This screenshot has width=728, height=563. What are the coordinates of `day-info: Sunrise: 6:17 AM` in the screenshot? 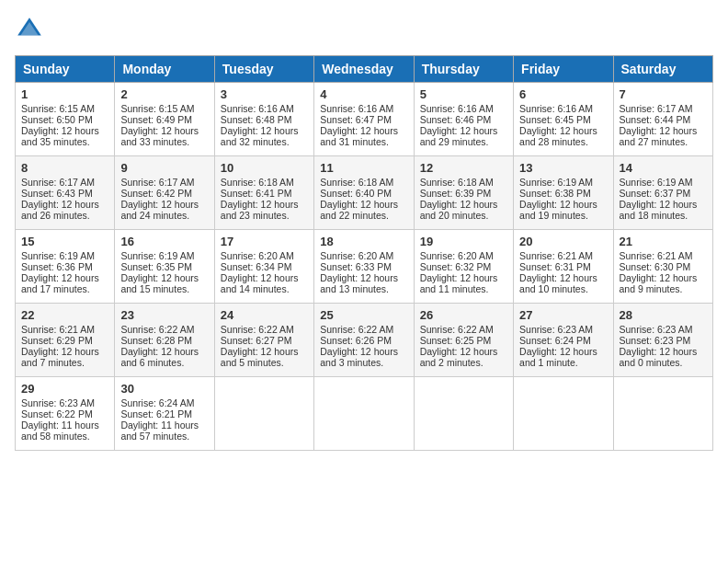 It's located at (164, 182).